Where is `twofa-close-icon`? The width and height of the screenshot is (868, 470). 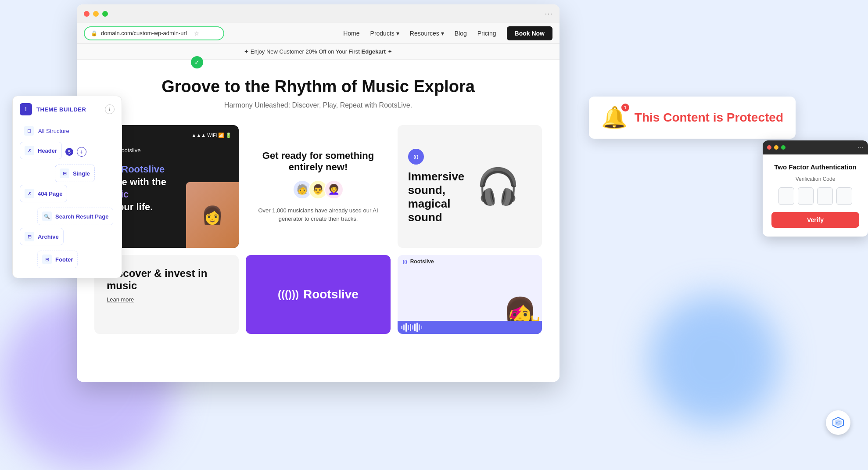
twofa-close-icon is located at coordinates (769, 147).